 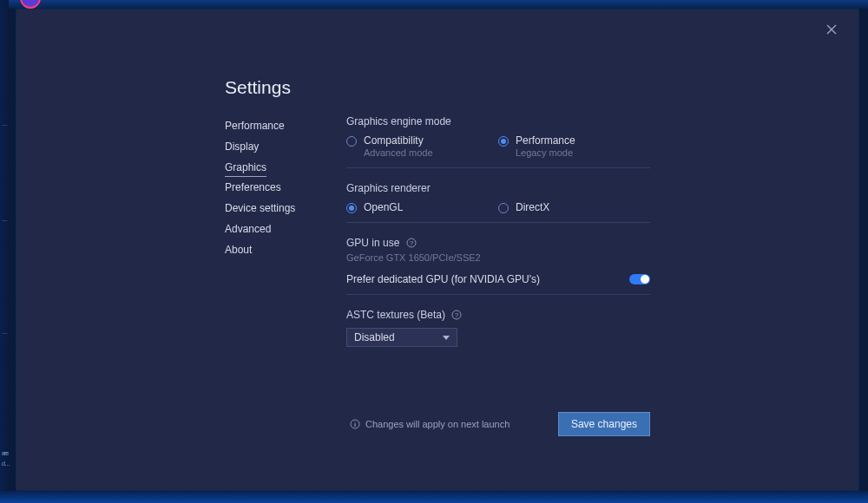 What do you see at coordinates (434, 497) in the screenshot?
I see `desktop-taskbar` at bounding box center [434, 497].